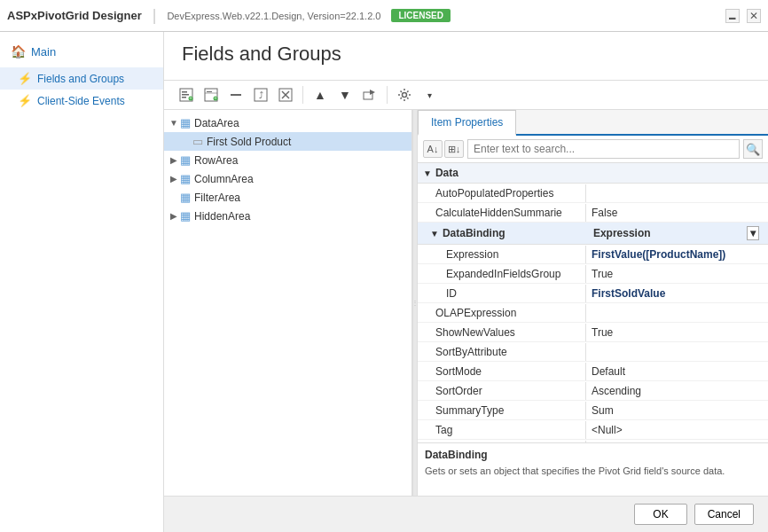 Image resolution: width=768 pixels, height=532 pixels. What do you see at coordinates (502, 274) in the screenshot?
I see `prop-name-expanded-in-fields: ExpandedInFieldsGroup` at bounding box center [502, 274].